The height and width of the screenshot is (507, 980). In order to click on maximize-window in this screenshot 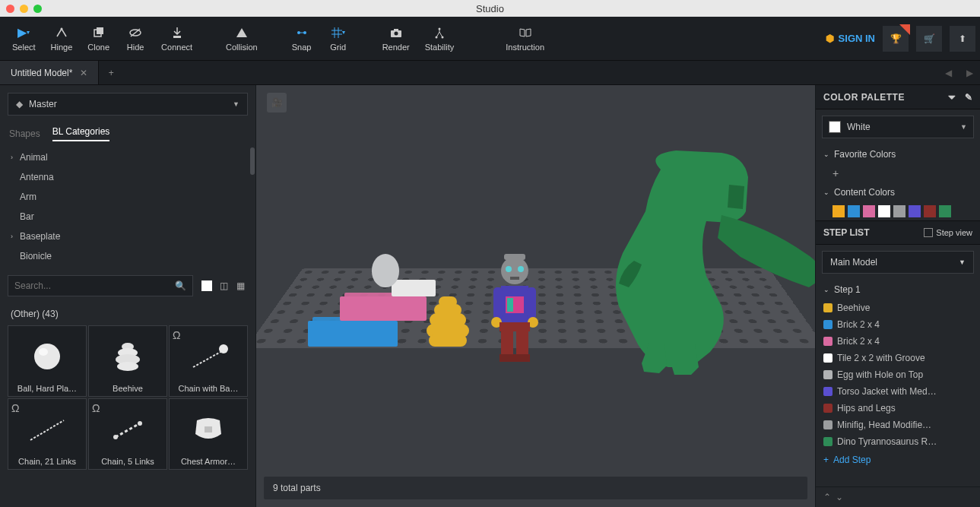, I will do `click(38, 9)`.